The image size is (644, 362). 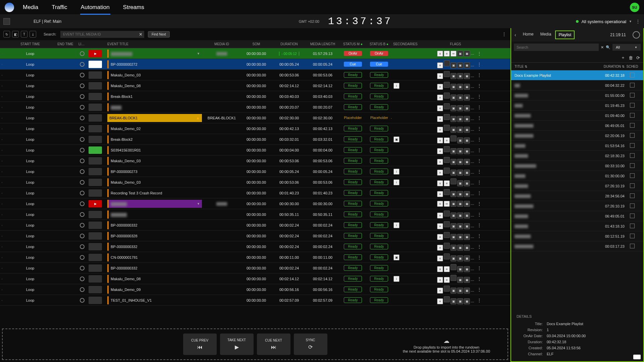 I want to click on tool-icon-1: ◧, so click(x=15, y=34).